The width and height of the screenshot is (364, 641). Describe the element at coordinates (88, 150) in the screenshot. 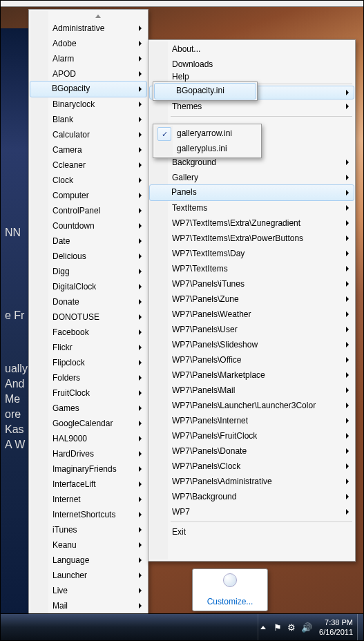

I see `menu-item: Camera` at that location.